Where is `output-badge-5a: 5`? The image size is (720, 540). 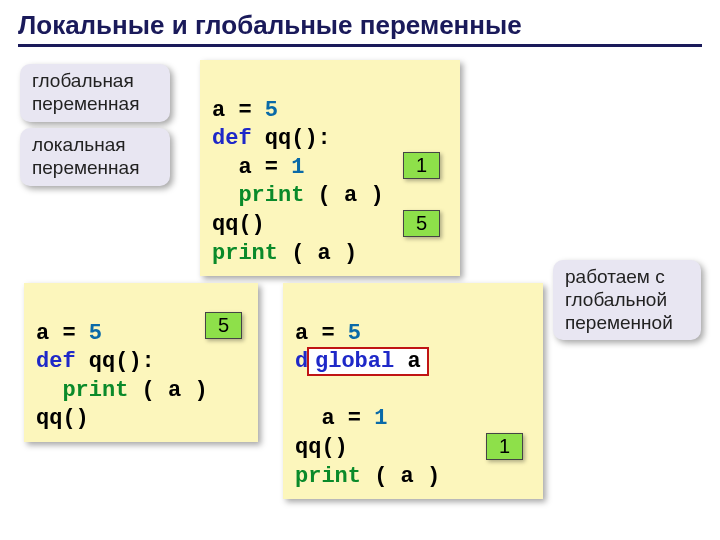 output-badge-5a: 5 is located at coordinates (422, 224).